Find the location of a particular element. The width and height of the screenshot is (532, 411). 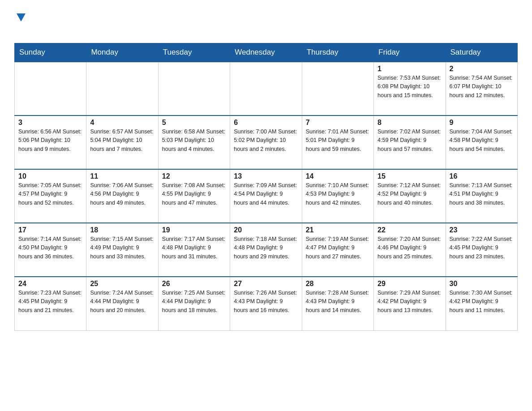

day-number: 22 is located at coordinates (409, 230).